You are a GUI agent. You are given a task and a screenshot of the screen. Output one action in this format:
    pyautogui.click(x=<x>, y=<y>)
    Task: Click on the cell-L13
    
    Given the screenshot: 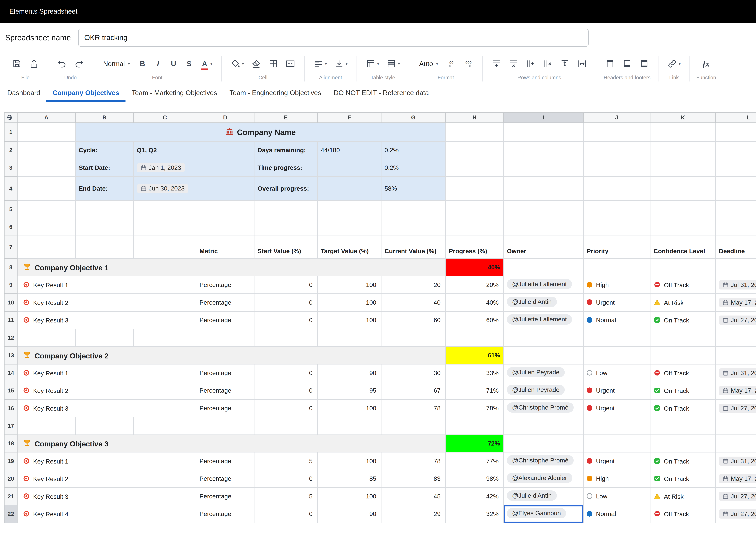 What is the action you would take?
    pyautogui.click(x=736, y=355)
    